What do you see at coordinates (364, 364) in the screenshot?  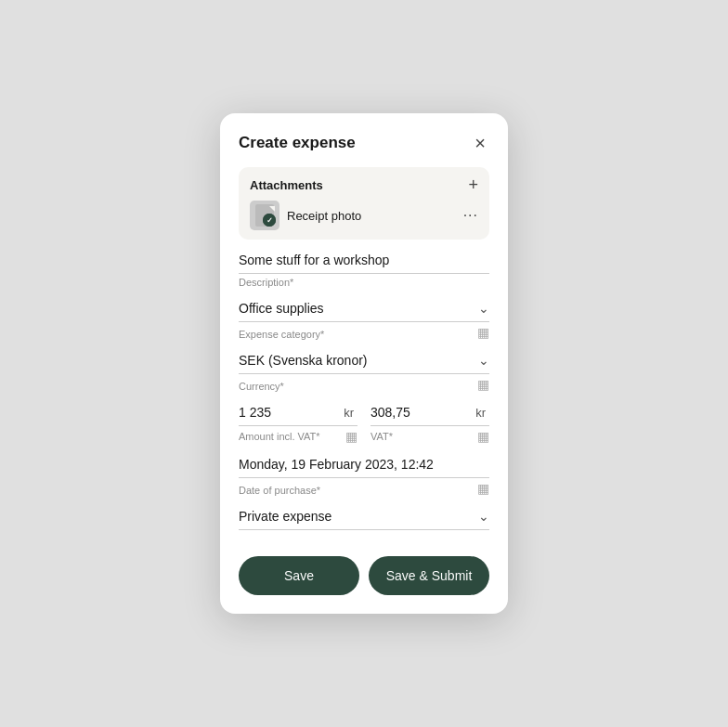 I see `currency-input-row: SEK (Svenska kronor) ⌄` at bounding box center [364, 364].